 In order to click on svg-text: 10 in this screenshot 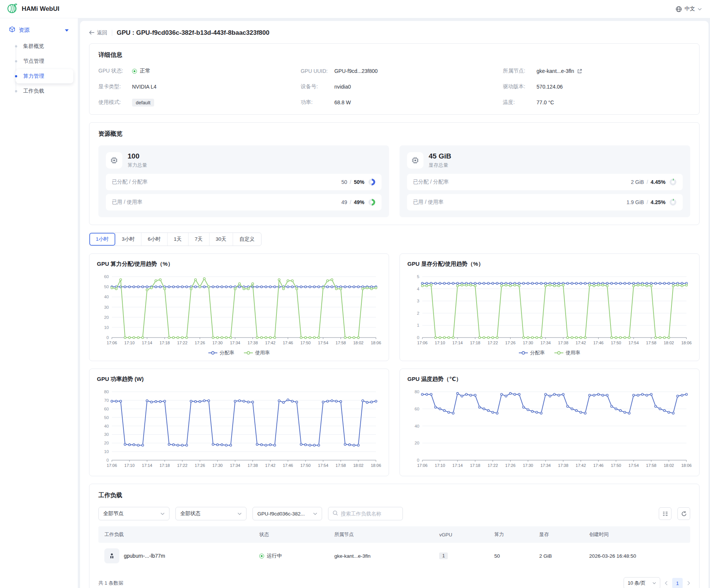, I will do `click(106, 327)`.